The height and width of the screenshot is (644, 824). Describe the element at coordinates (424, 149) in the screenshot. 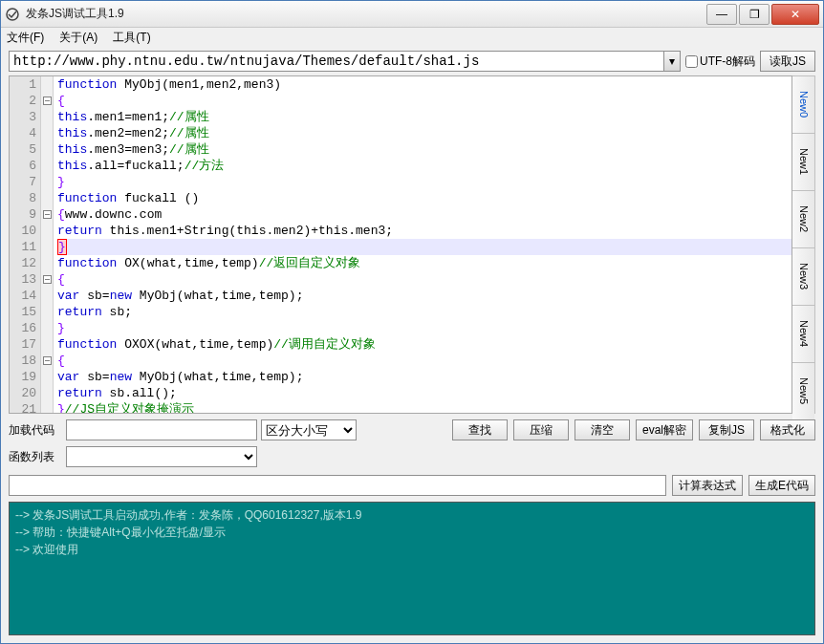

I see `code-line: this.men3=men3;//属性` at that location.